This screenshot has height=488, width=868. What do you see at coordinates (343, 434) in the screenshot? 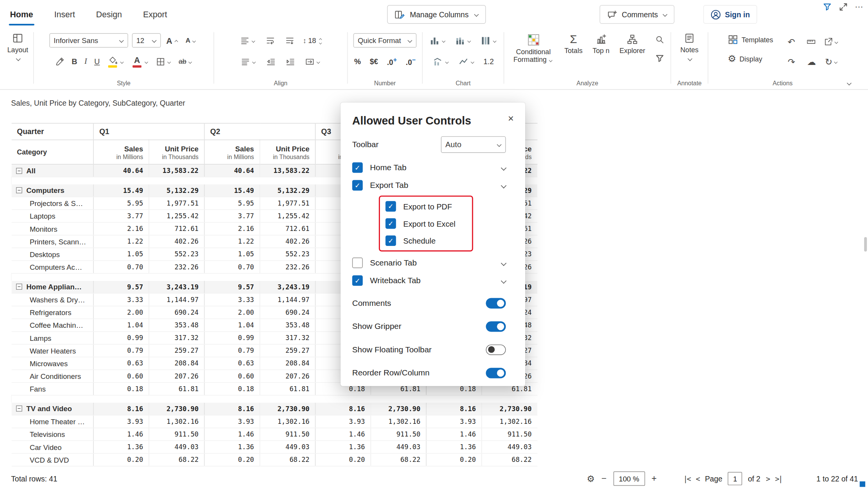
I see `cell-sales: 1.46` at bounding box center [343, 434].